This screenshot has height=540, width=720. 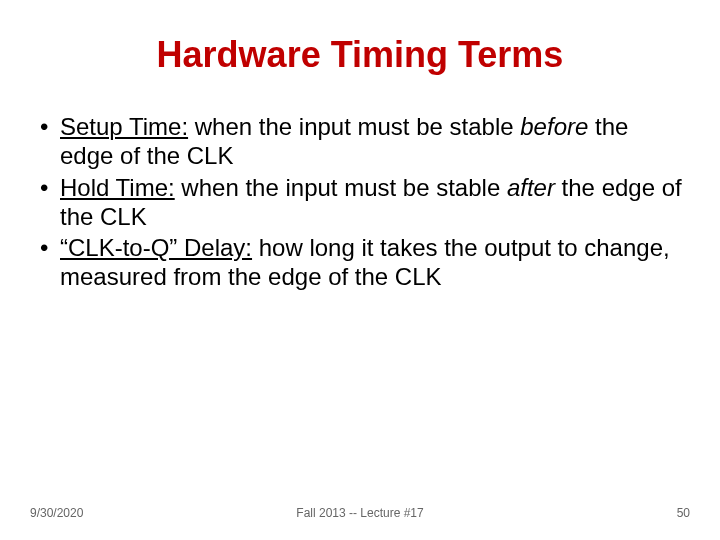 I want to click on slide-footer: 9/30/2020 Fall 2013 -- Lecture #17 50, so click(x=360, y=513).